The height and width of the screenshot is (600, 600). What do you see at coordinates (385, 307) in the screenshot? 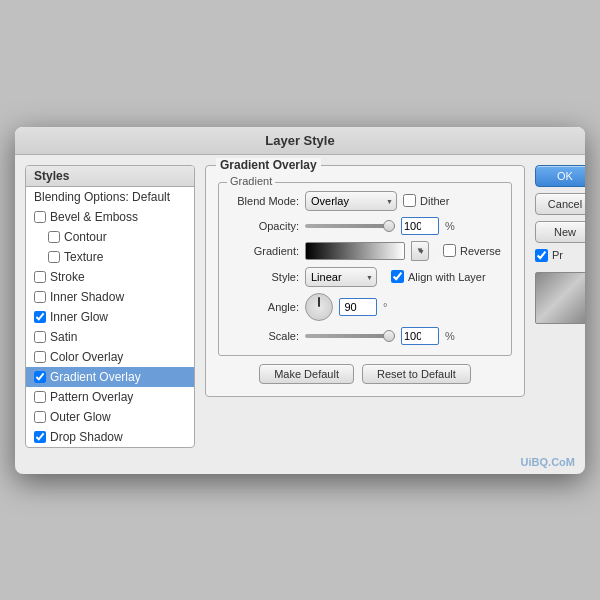
I see `angle-unit: °` at bounding box center [385, 307].